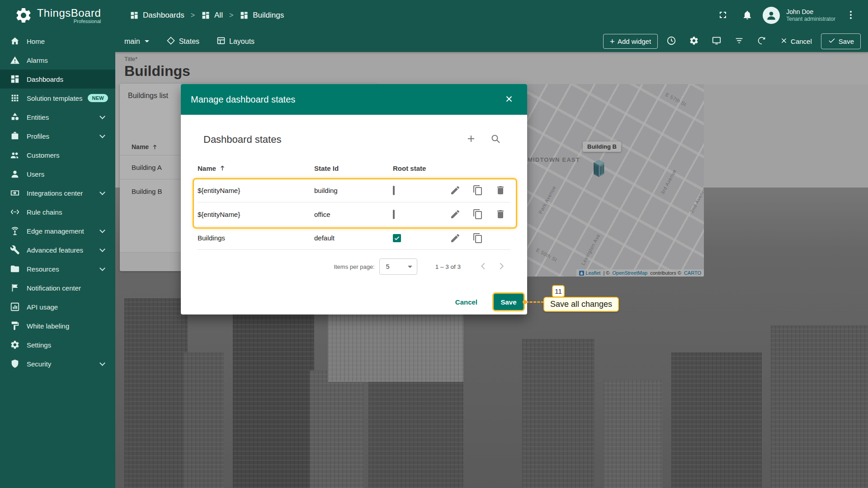  What do you see at coordinates (58, 41) in the screenshot?
I see `sidebar-item-home: Home` at bounding box center [58, 41].